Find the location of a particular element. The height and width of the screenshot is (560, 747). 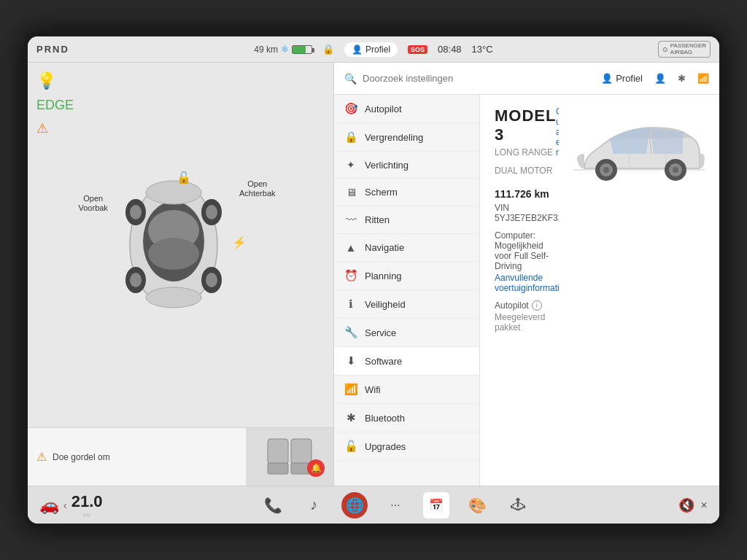

wifi-icon: 📶 is located at coordinates (351, 389).